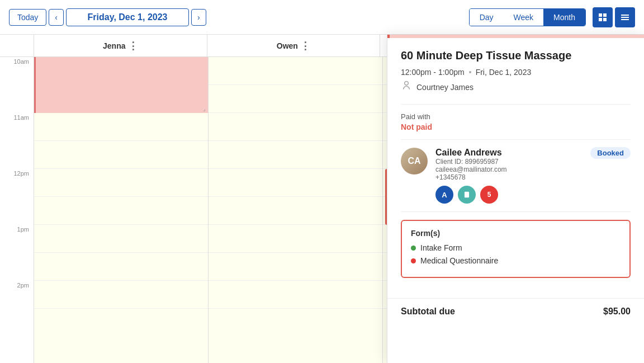  What do you see at coordinates (515, 87) in the screenshot?
I see `popup-therapist-row: Courtney James` at bounding box center [515, 87].